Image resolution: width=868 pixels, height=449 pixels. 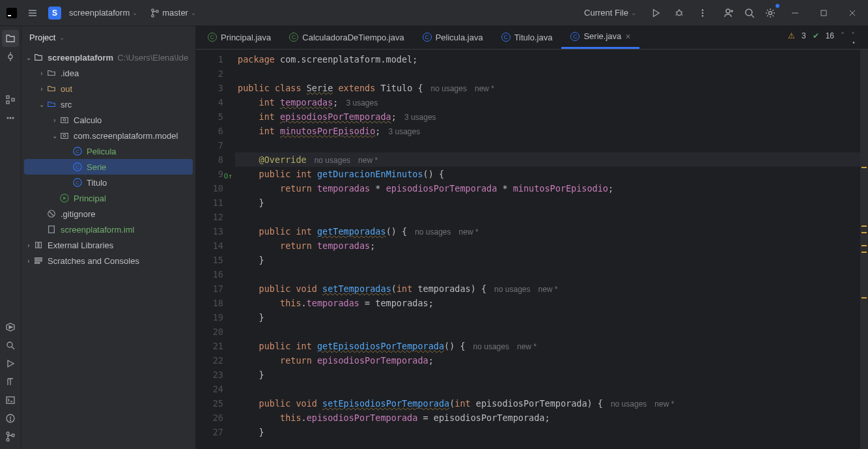 I want to click on inspection-widget: ⚠3 ✔16 ˄ ˅, so click(x=822, y=36).